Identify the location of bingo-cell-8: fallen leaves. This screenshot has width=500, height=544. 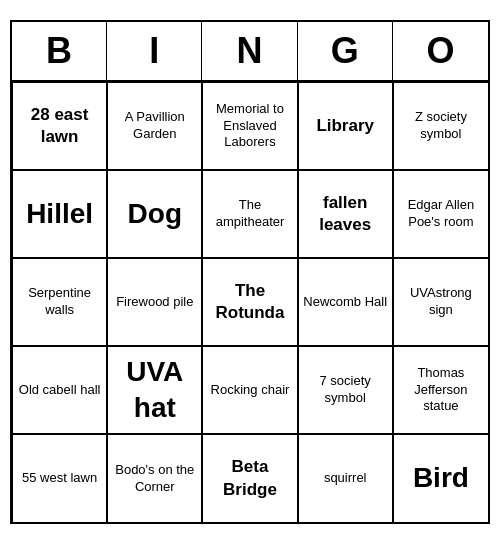
(346, 214).